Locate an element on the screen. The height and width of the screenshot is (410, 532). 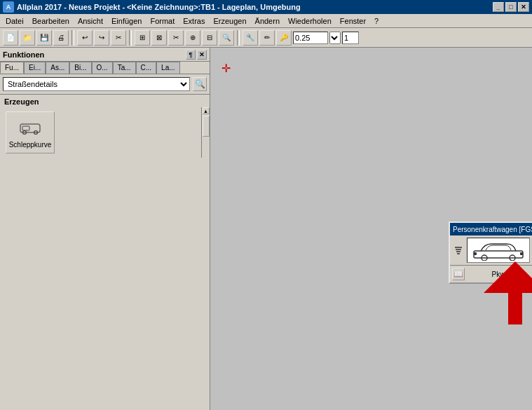
panel-title-bar: Funktionen ¶ ✕ is located at coordinates (105, 55).